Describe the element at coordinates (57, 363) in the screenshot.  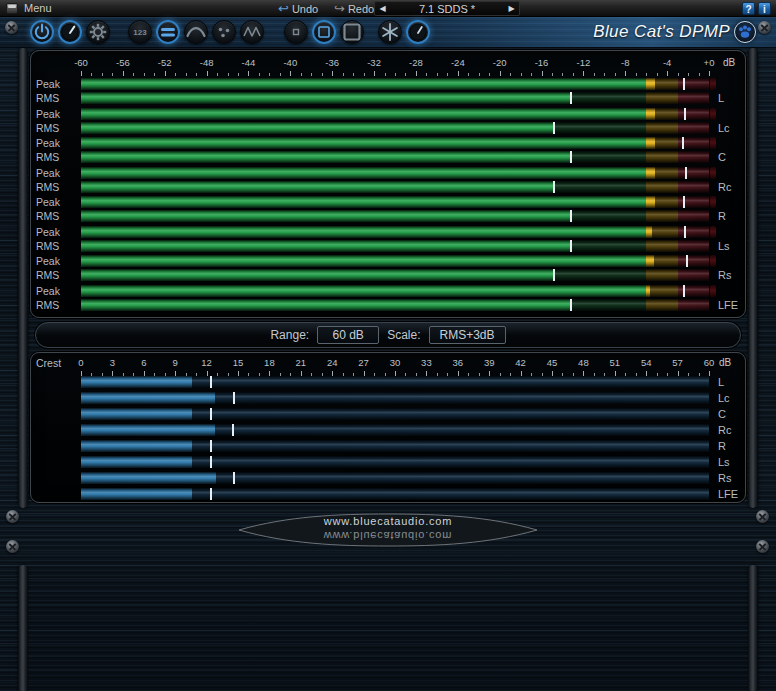
I see `crest-title-label: Crest` at that location.